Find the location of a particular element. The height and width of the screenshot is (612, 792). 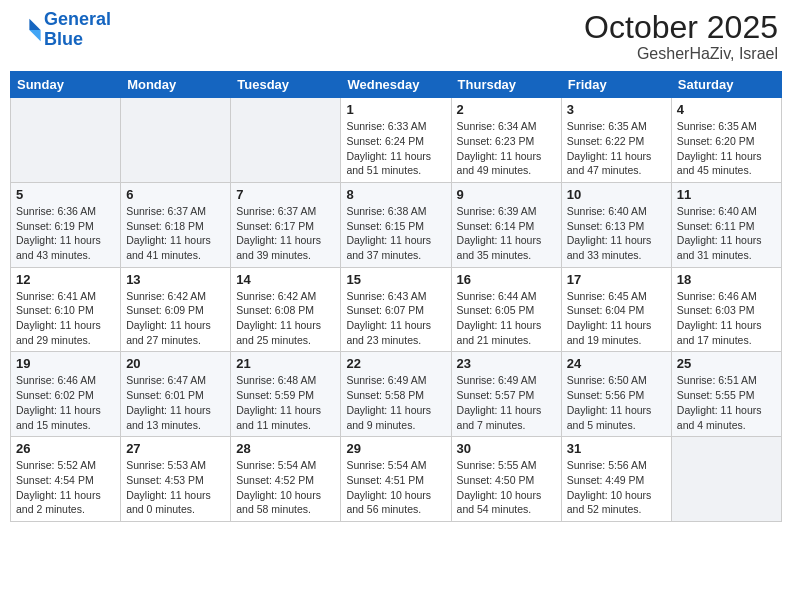

day-info: Sunrise: 5:52 AM Sunset: 4:54 PM Dayligh… is located at coordinates (66, 488).